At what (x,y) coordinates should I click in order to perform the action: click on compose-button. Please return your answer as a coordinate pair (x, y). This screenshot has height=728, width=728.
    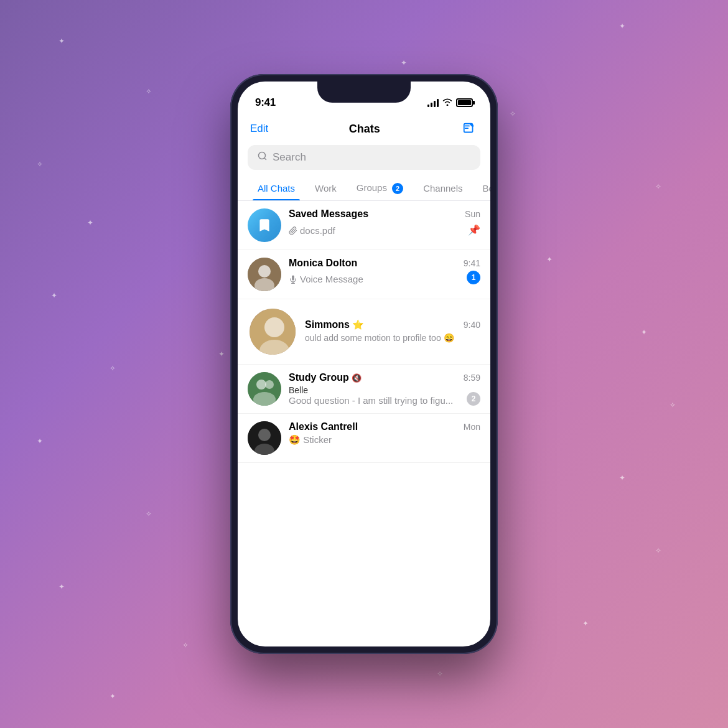
    Looking at the image, I should click on (469, 129).